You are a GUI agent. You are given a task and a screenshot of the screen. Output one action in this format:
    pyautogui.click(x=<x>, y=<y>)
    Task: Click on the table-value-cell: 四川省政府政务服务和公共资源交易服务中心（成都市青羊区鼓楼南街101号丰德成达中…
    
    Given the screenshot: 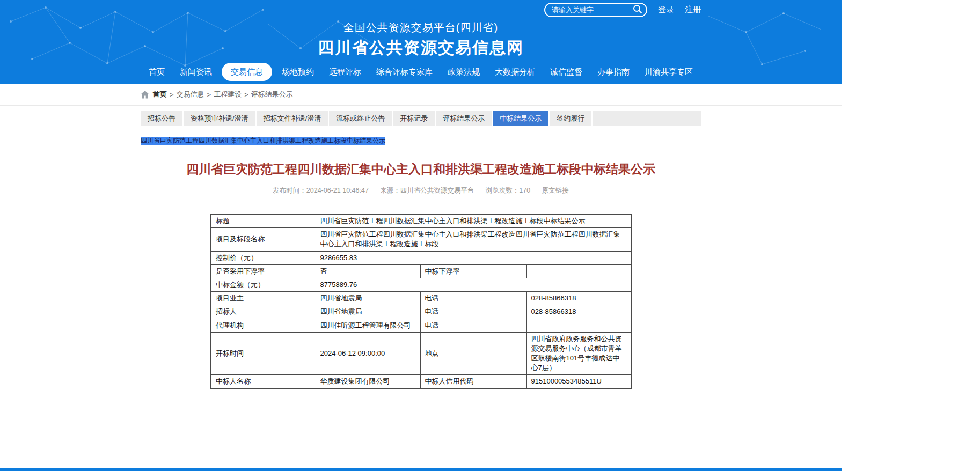 What is the action you would take?
    pyautogui.click(x=579, y=354)
    